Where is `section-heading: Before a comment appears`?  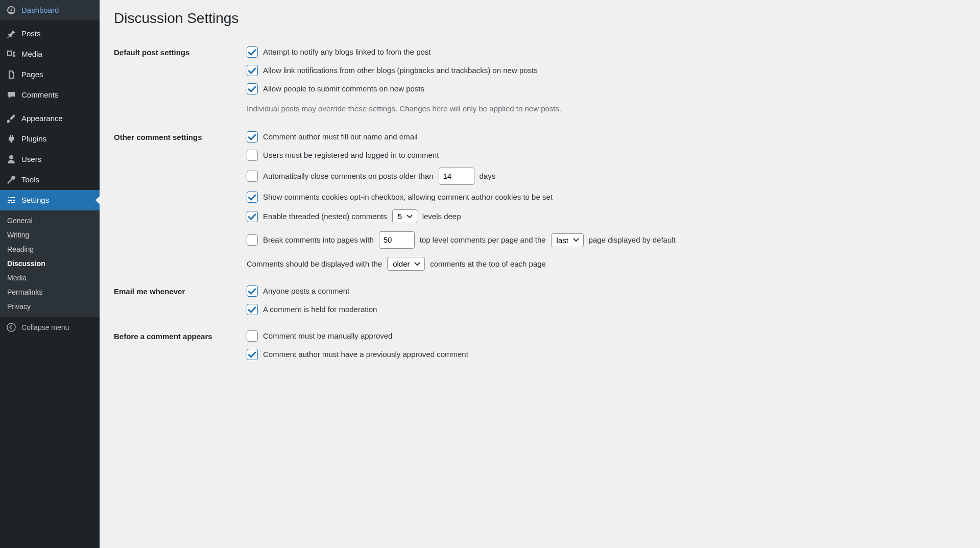 section-heading: Before a comment appears is located at coordinates (180, 345).